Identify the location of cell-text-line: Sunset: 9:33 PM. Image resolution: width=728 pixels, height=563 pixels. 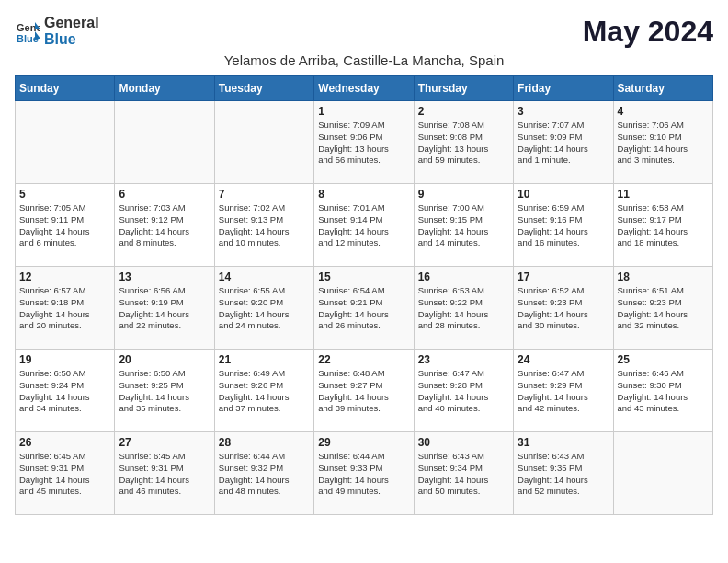
(364, 469).